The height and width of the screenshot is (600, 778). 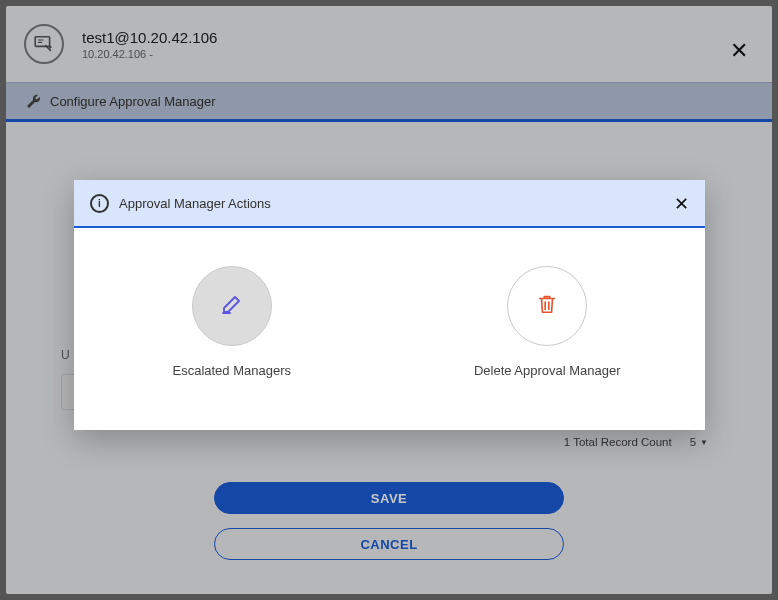 What do you see at coordinates (44, 44) in the screenshot?
I see `device-icon` at bounding box center [44, 44].